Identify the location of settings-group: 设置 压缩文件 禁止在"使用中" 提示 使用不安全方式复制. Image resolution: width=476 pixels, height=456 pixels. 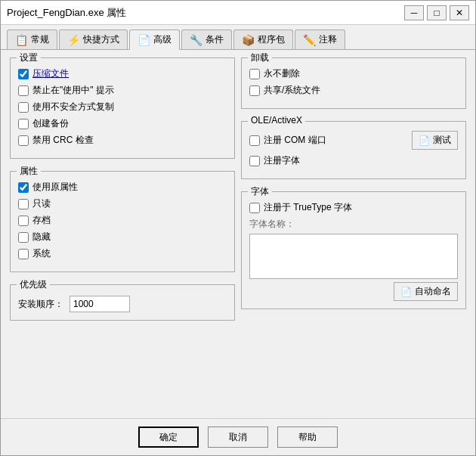
(122, 108).